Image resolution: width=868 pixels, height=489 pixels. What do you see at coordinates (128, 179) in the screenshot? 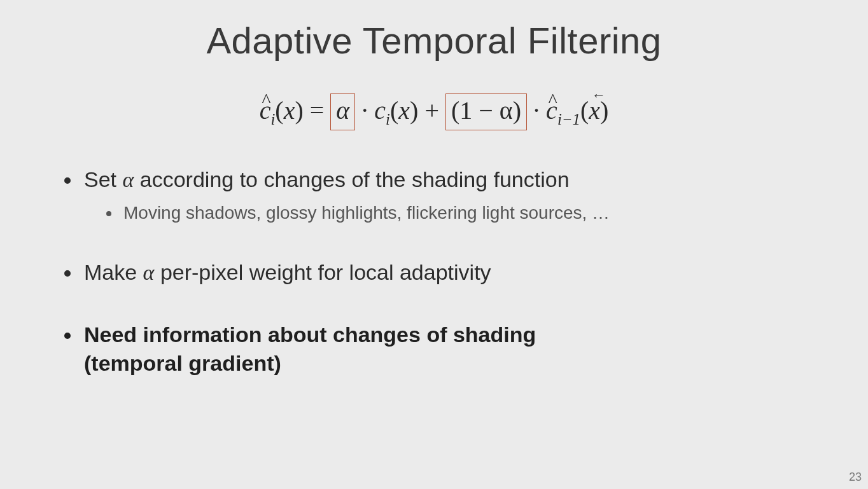
I see `bullet-1-alpha: α` at bounding box center [128, 179].